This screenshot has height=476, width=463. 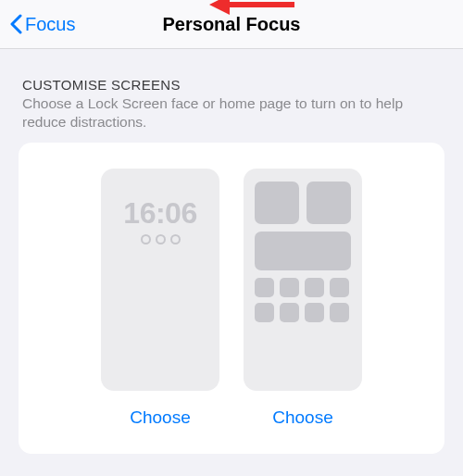 What do you see at coordinates (303, 280) in the screenshot?
I see `home-screen-preview` at bounding box center [303, 280].